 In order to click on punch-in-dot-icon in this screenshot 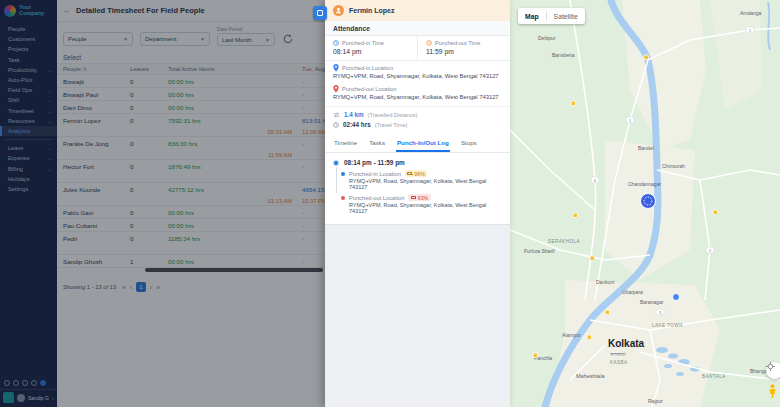, I will do `click(343, 174)`.